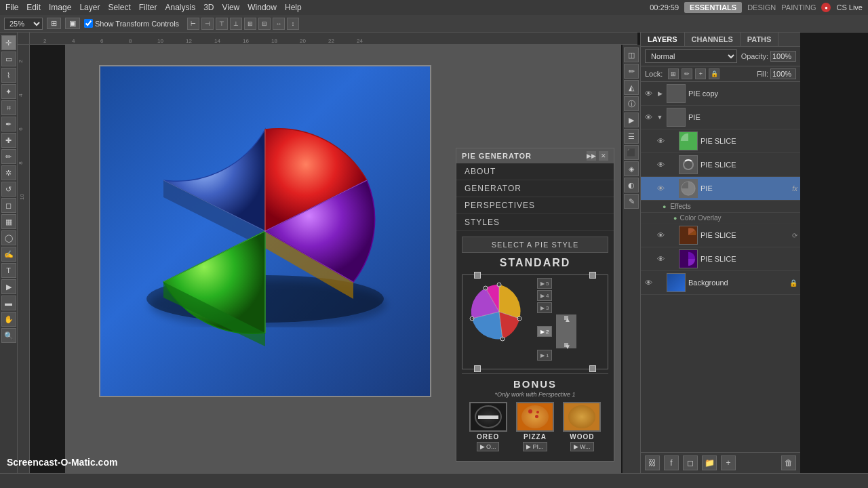 This screenshot has width=868, height=488. Describe the element at coordinates (180, 7) in the screenshot. I see `menu-analysis: Analysis` at that location.